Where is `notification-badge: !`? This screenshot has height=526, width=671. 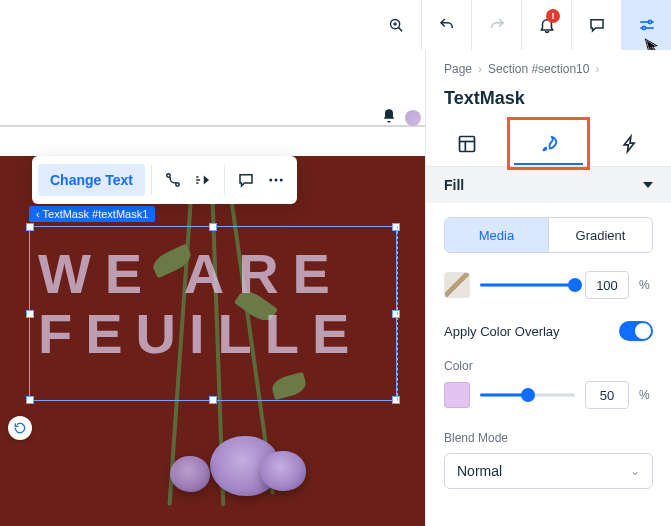
notification-badge: ! is located at coordinates (553, 16).